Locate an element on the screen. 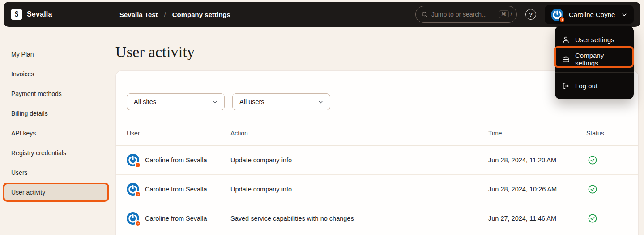 The image size is (644, 235). user-filter-value: All users is located at coordinates (252, 102).